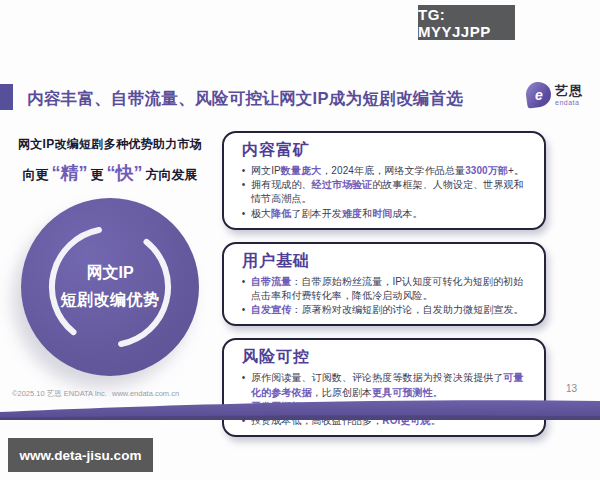  I want to click on plain-text: 原作阅读量、订阅数、评论热度等数据为投资决策提供了, so click(378, 378).